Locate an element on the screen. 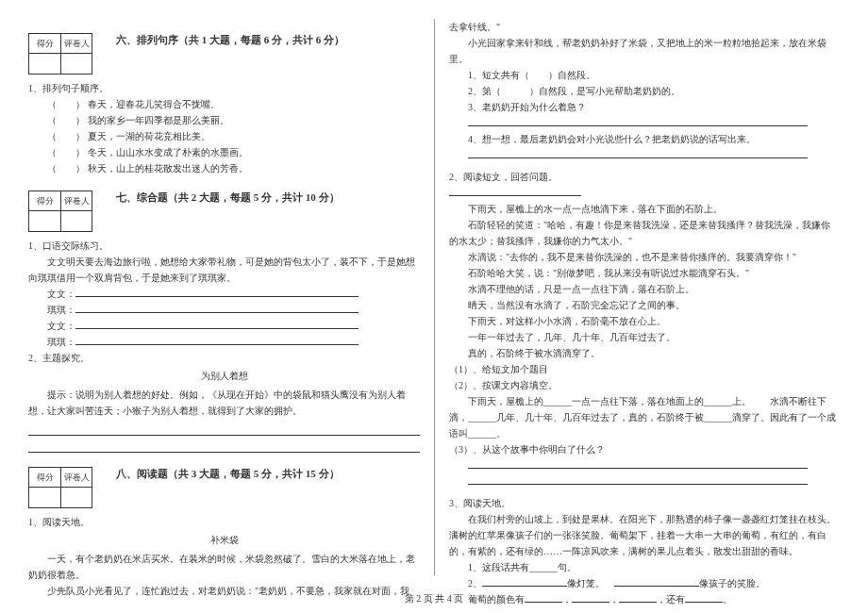 The image size is (868, 613). sec8-q1-stem: 1、阅读天地。 is located at coordinates (225, 522).